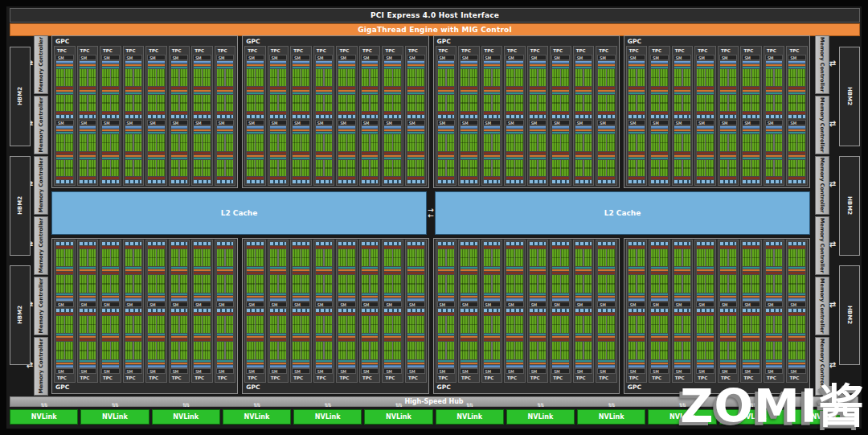  What do you see at coordinates (20, 96) in the screenshot?
I see `hbm2-label: HBM2` at bounding box center [20, 96].